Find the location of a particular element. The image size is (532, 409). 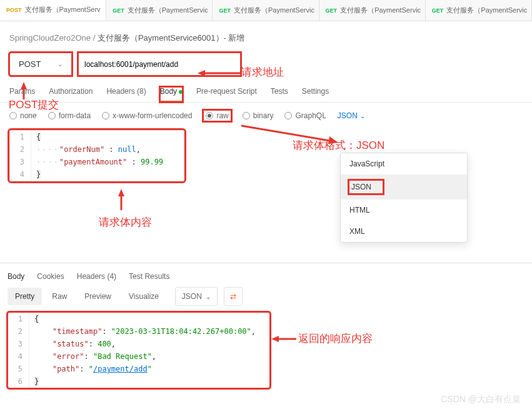

dropdown-item-label: JSON is located at coordinates (366, 187).